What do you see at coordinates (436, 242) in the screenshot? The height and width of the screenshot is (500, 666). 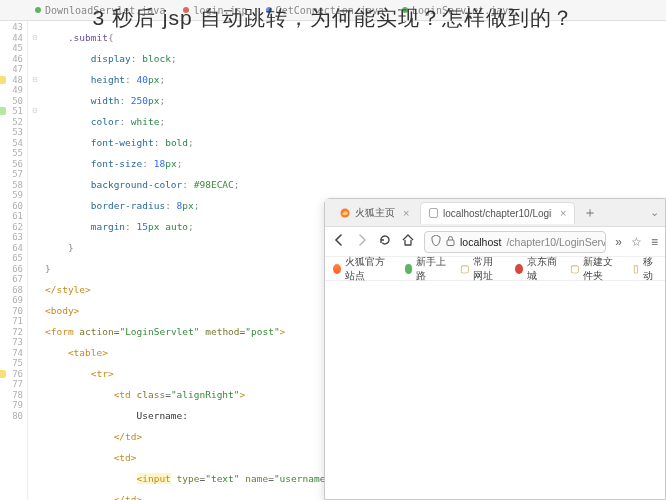 I see `shield-icon` at bounding box center [436, 242].